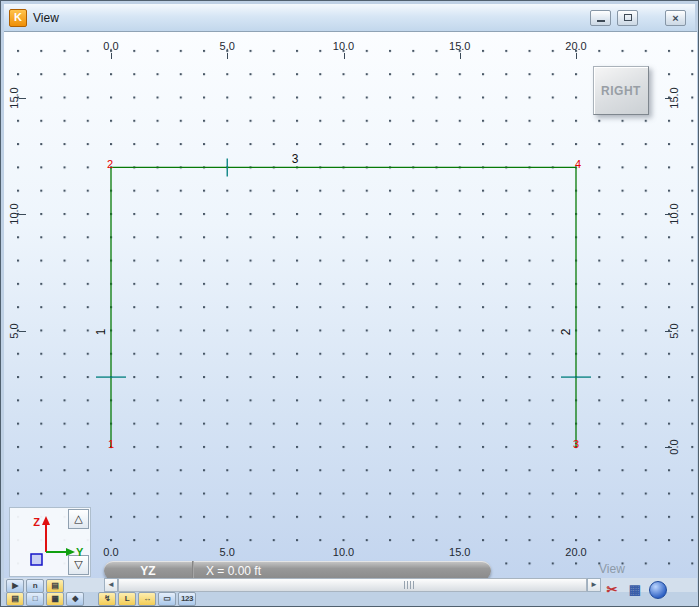 The image size is (699, 607). What do you see at coordinates (352, 585) in the screenshot?
I see `horizontal-scrollbar: ◄ ►` at bounding box center [352, 585].